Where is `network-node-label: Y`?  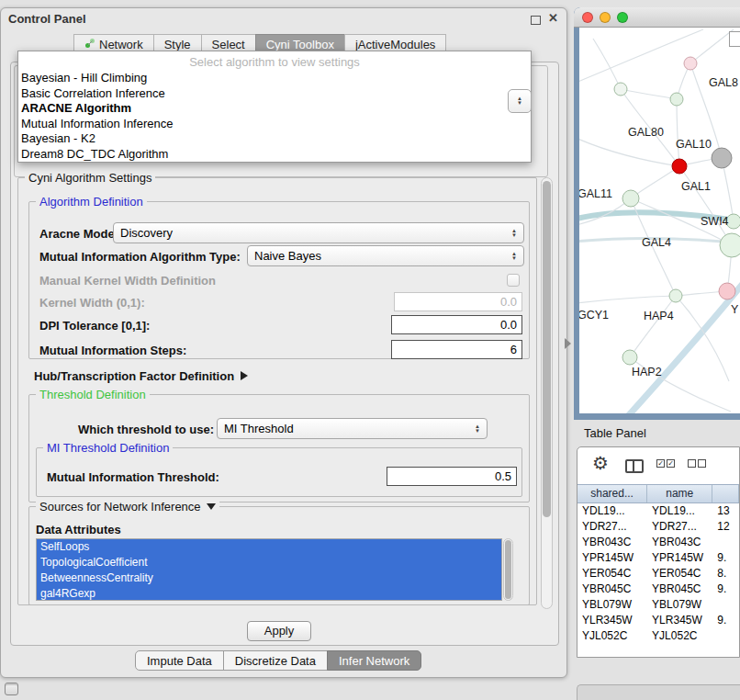
network-node-label: Y is located at coordinates (734, 310).